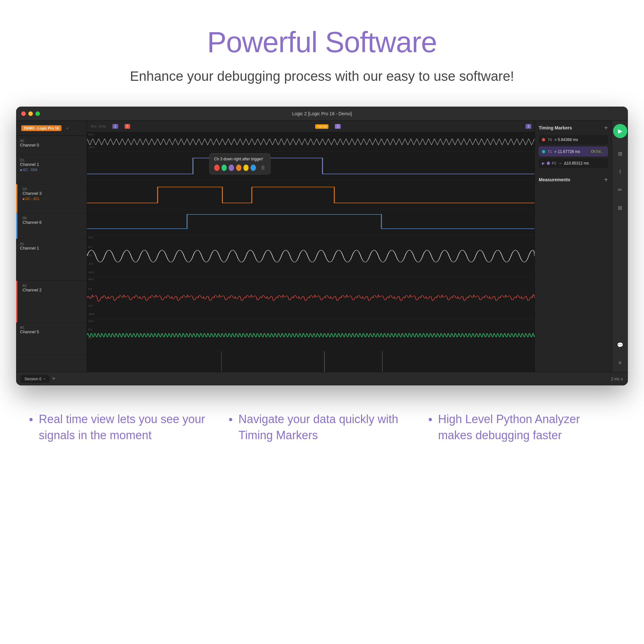 The width and height of the screenshot is (644, 644). What do you see at coordinates (620, 153) in the screenshot?
I see `sliders-icon: ⊞` at bounding box center [620, 153].